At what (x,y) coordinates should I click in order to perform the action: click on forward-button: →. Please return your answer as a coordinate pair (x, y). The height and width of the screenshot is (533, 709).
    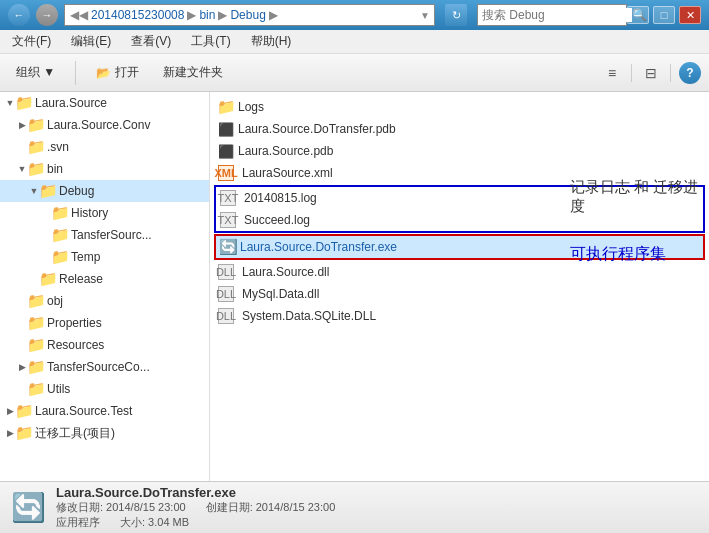
    Looking at the image, I should click on (47, 15).